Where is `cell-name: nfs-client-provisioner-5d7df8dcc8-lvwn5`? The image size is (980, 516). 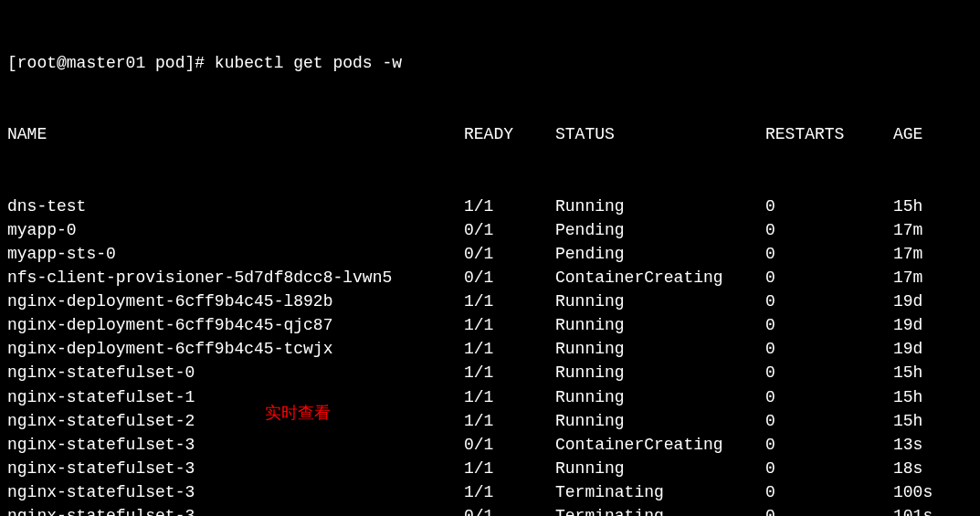 cell-name: nfs-client-provisioner-5d7df8dcc8-lvwn5 is located at coordinates (236, 278).